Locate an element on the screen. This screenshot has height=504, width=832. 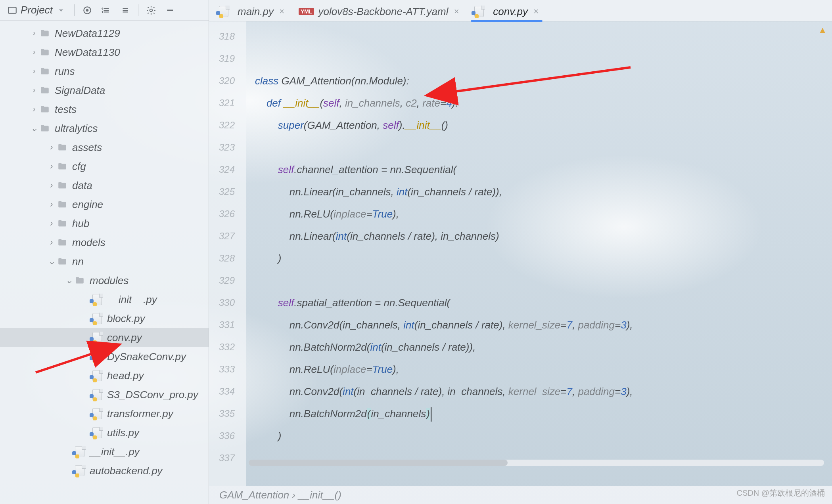
horizontal-scrollbar is located at coordinates (536, 463).